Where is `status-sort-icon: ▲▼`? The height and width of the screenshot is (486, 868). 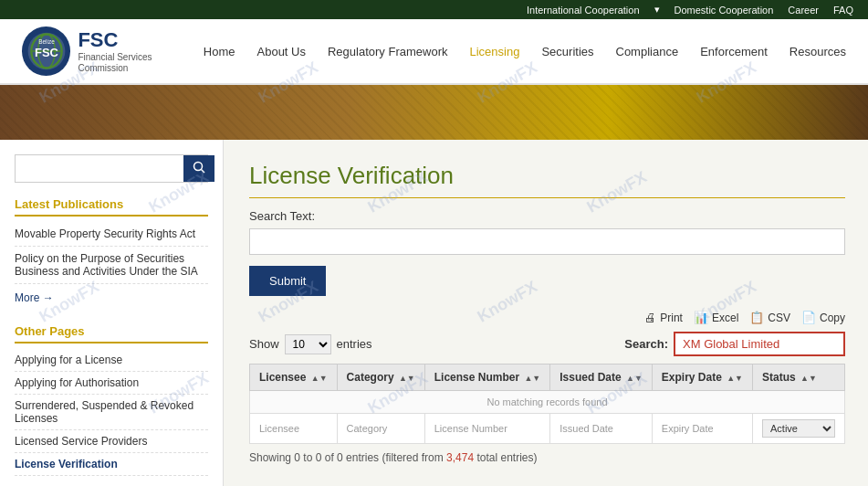 status-sort-icon: ▲▼ is located at coordinates (809, 378).